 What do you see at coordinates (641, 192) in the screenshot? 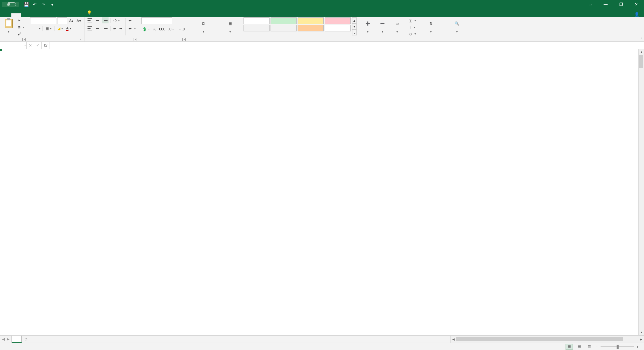
I see `vertical-scrollbar: ▴ ▾` at bounding box center [641, 192].